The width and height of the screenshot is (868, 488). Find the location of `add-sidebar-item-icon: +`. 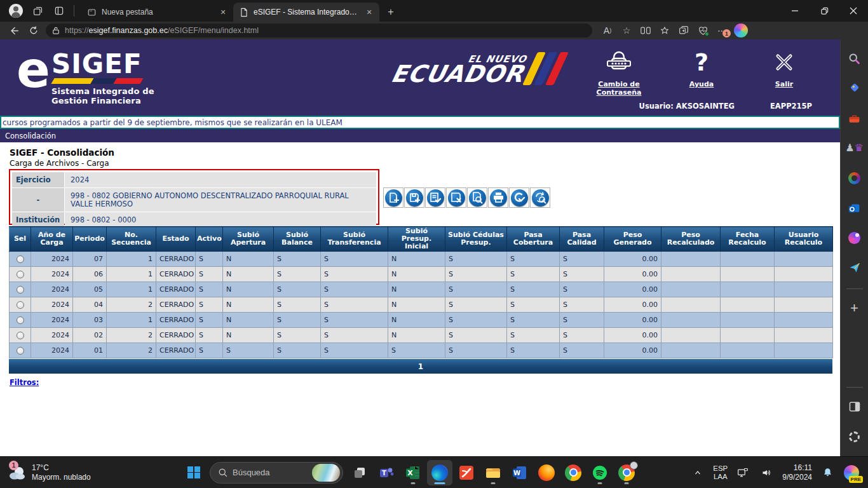

add-sidebar-item-icon: + is located at coordinates (855, 308).